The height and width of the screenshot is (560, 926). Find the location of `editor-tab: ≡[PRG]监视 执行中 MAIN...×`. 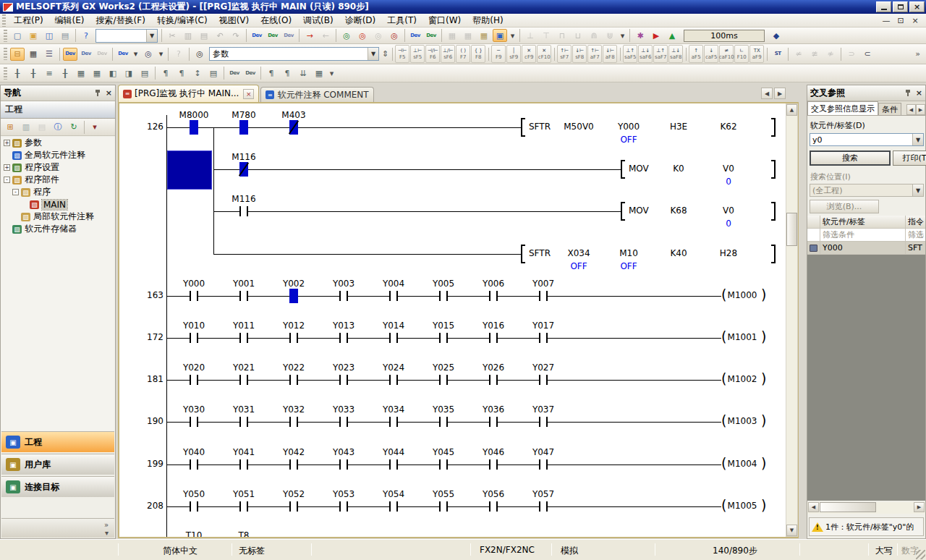

editor-tab: ≡[PRG]监视 执行中 MAIN...× is located at coordinates (188, 93).